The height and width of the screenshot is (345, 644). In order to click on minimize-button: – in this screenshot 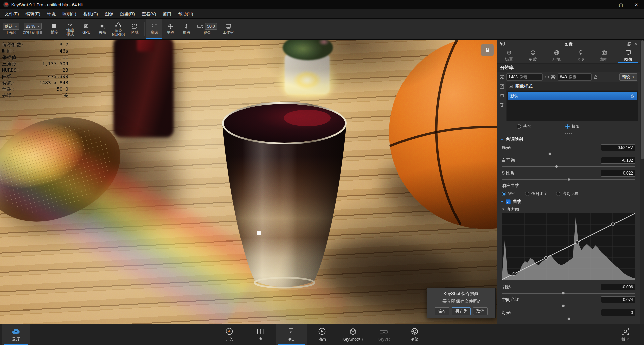, I will do `click(605, 5)`.